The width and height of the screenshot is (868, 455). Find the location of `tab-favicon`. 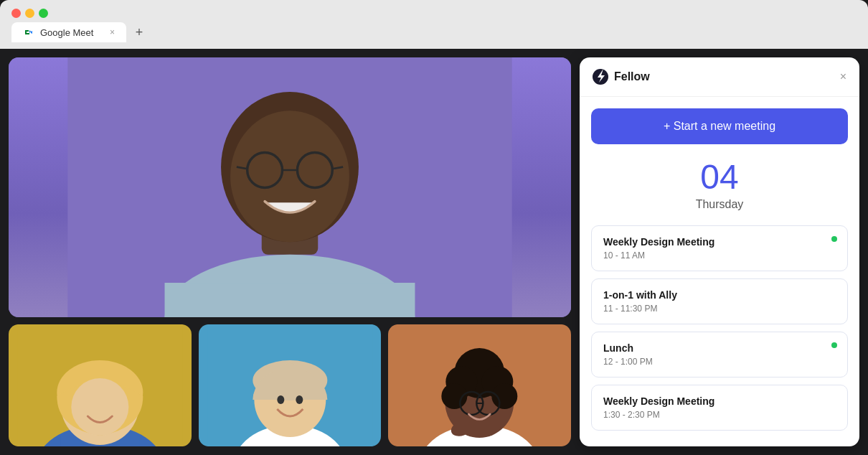

tab-favicon is located at coordinates (29, 32).